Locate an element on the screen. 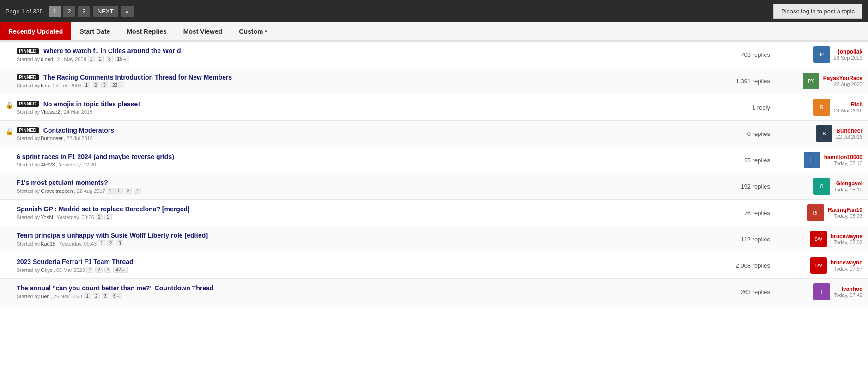 This screenshot has height=369, width=868. avatar: PY is located at coordinates (811, 81).